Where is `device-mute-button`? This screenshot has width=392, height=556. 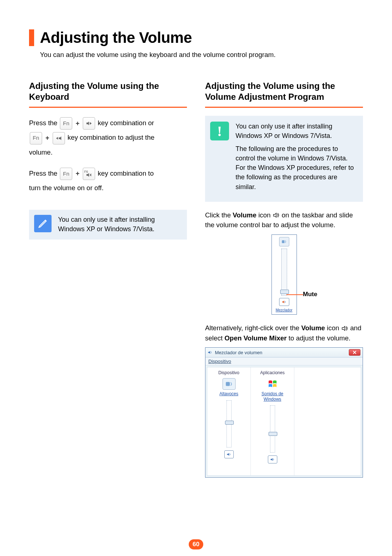
device-mute-button is located at coordinates (229, 454).